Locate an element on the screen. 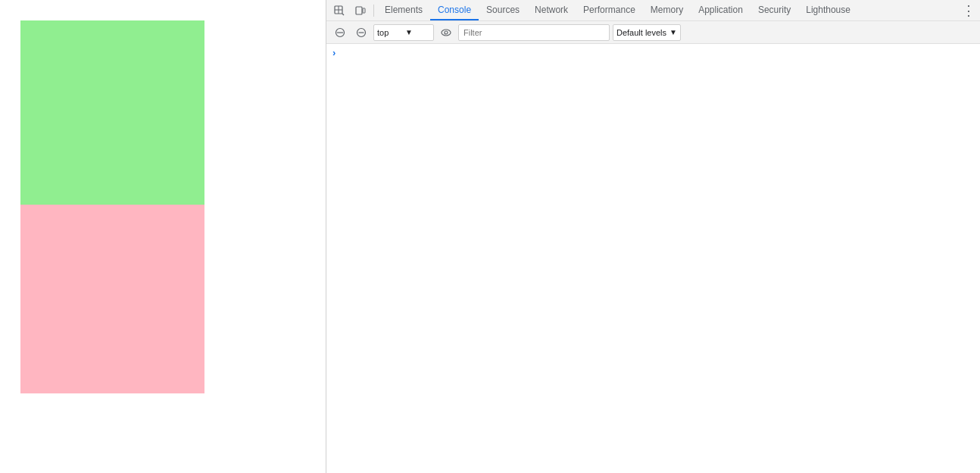 The height and width of the screenshot is (473, 980). no-entry-button is located at coordinates (361, 33).